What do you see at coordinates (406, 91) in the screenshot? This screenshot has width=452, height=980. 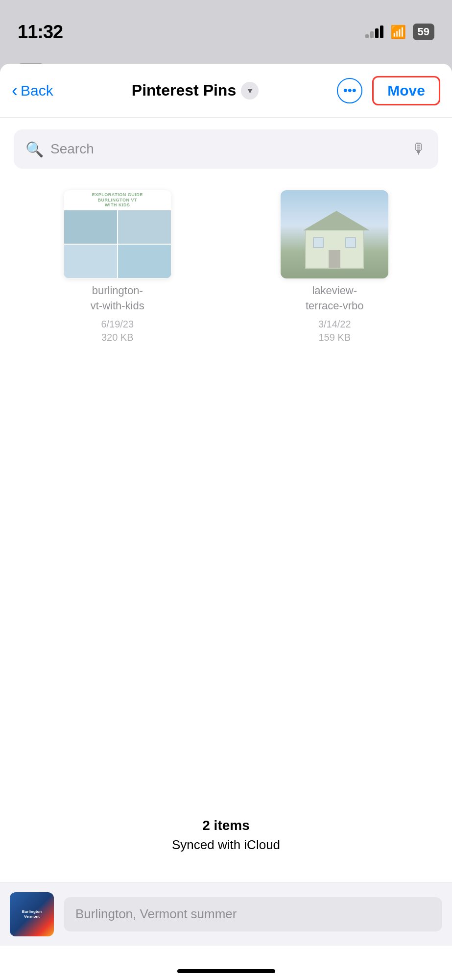 I see `move-button: Move` at bounding box center [406, 91].